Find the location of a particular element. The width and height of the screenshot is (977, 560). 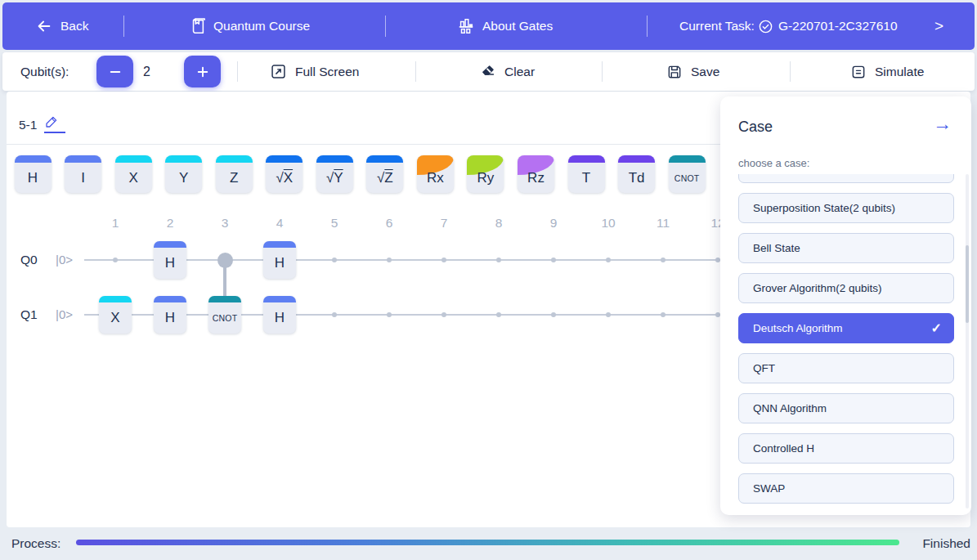

gate-label: √Y is located at coordinates (335, 178).